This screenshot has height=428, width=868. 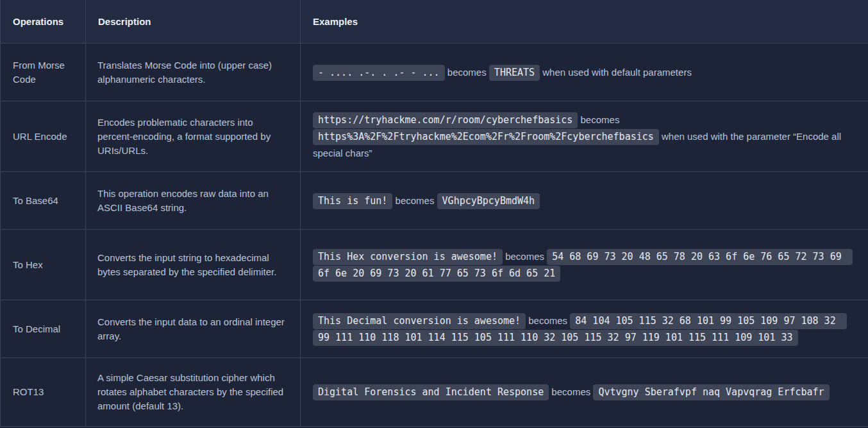 What do you see at coordinates (514, 73) in the screenshot?
I see `code-chip: THREATS` at bounding box center [514, 73].